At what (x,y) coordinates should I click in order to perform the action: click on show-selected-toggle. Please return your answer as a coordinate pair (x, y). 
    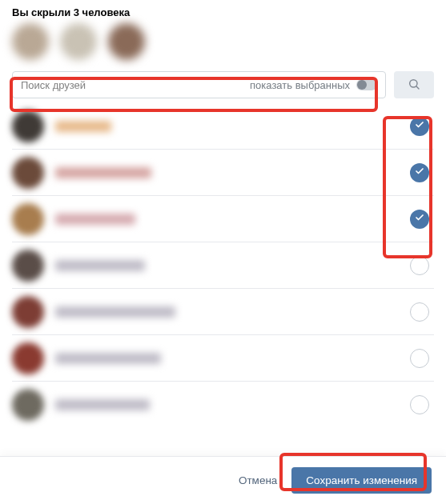
    Looking at the image, I should click on (367, 85).